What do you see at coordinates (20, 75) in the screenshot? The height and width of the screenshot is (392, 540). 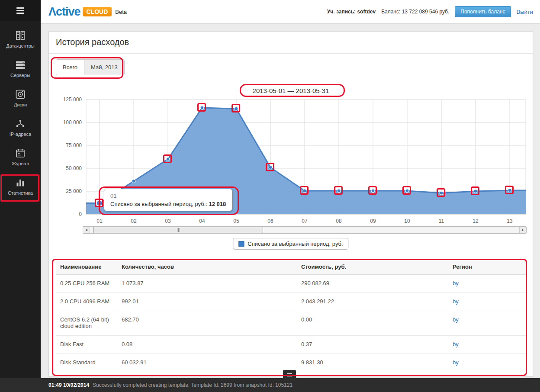 I see `sidebar-item-label: Серверы` at bounding box center [20, 75].